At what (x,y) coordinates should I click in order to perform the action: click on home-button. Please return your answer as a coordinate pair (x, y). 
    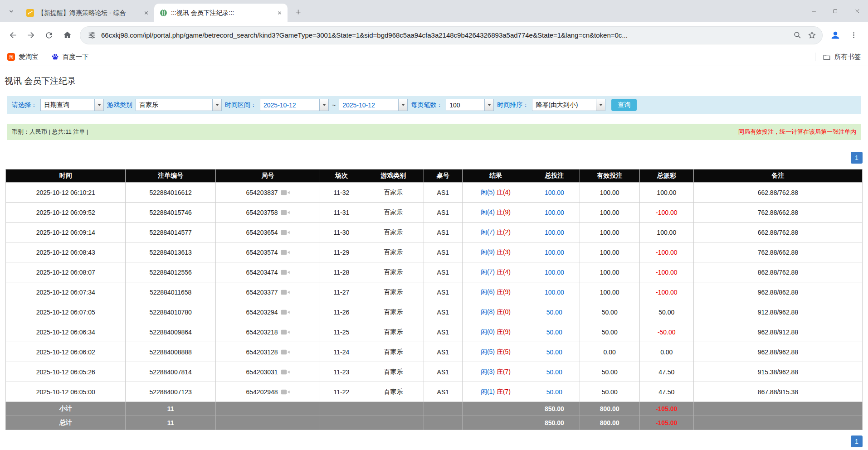
    Looking at the image, I should click on (67, 35).